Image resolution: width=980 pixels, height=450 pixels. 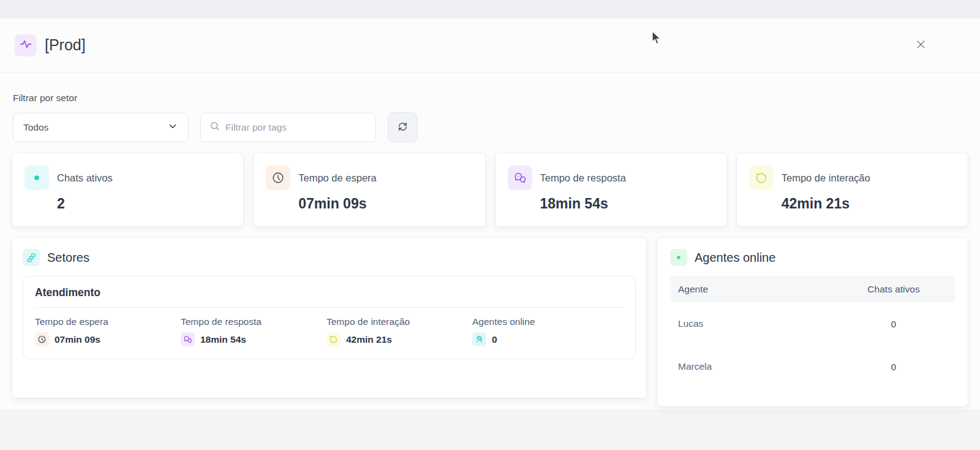 What do you see at coordinates (812, 367) in the screenshot?
I see `table-row: Marcela 0` at bounding box center [812, 367].